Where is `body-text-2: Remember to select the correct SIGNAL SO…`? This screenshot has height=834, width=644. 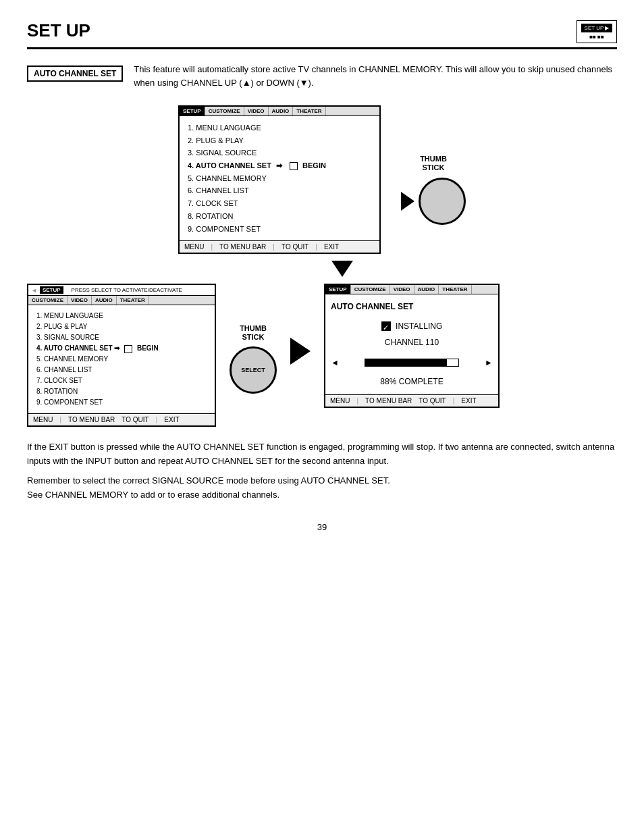 body-text-2: Remember to select the correct SIGNAL SO… is located at coordinates (322, 488).